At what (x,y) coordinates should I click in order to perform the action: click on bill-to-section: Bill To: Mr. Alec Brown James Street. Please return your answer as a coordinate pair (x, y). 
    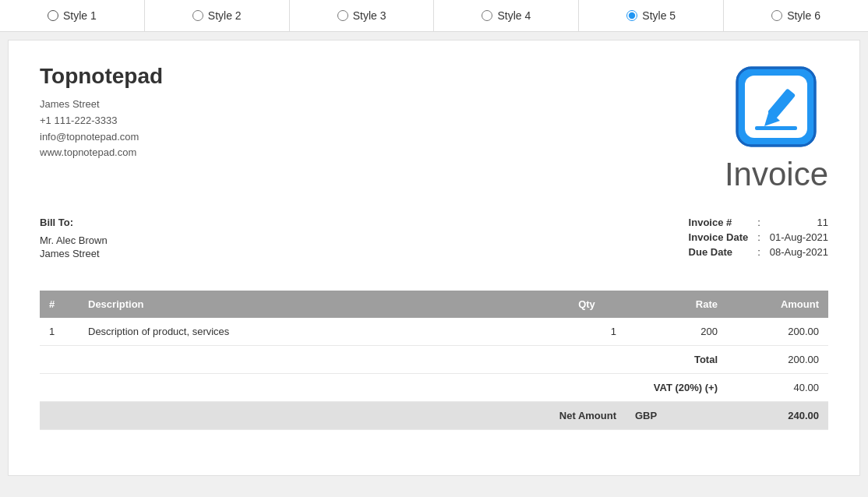
    Looking at the image, I should click on (73, 238).